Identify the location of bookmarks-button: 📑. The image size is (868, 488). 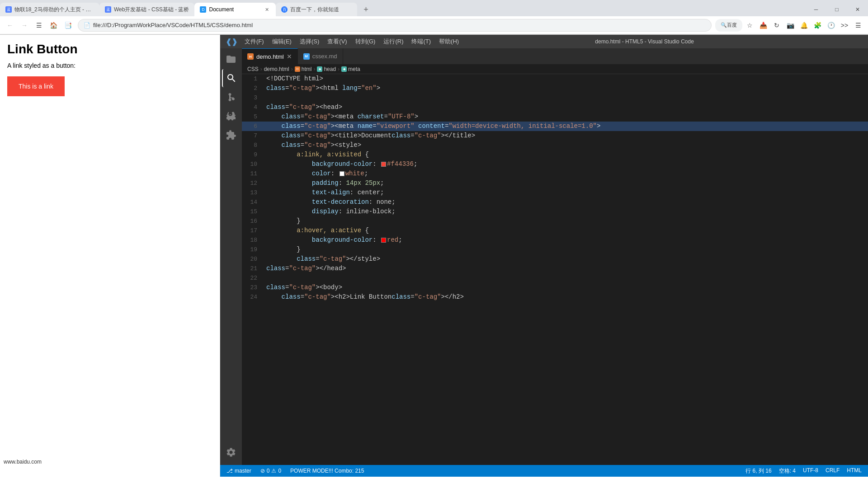
(68, 25).